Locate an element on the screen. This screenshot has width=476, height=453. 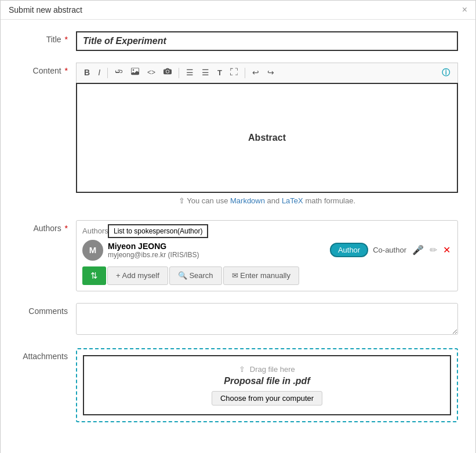
avatar: M is located at coordinates (93, 250).